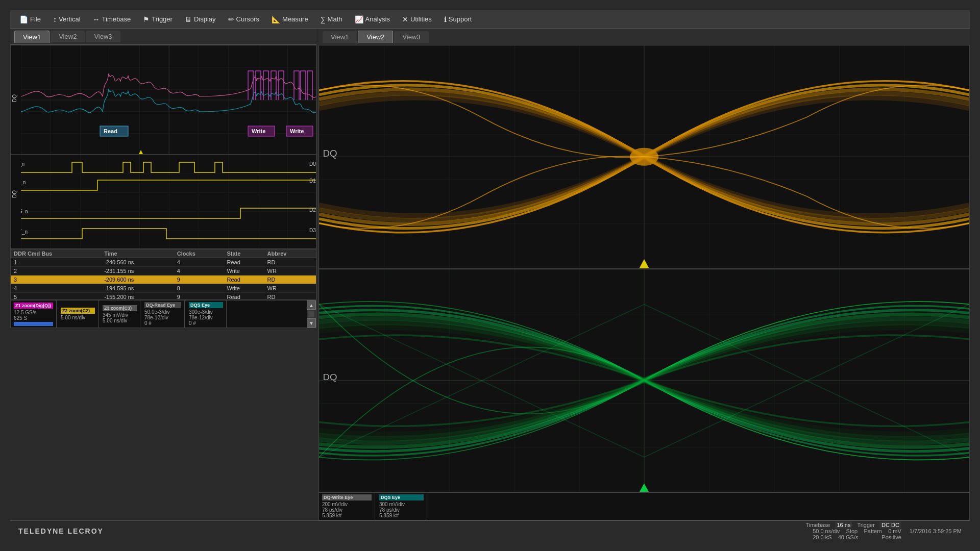  I want to click on timebase-icon: ↔, so click(96, 19).